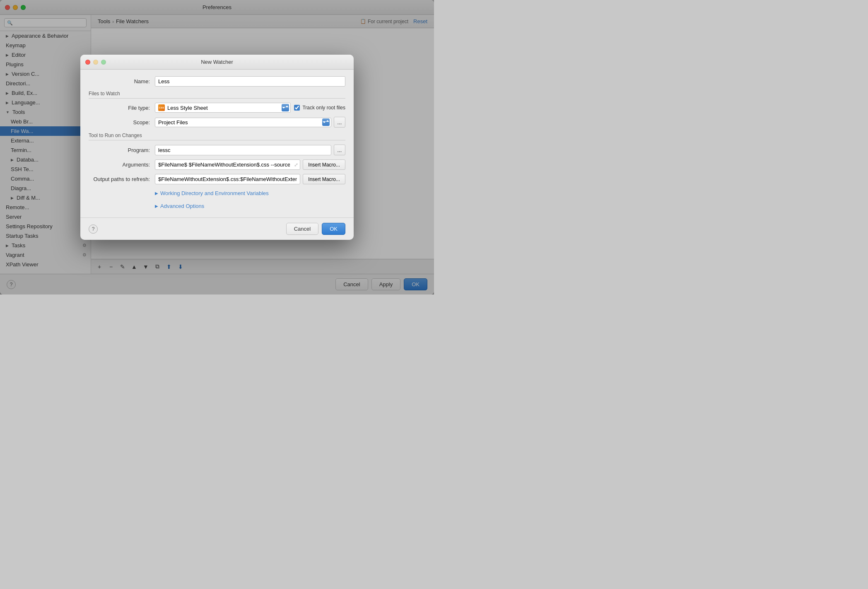 The width and height of the screenshot is (868, 589). What do you see at coordinates (122, 108) in the screenshot?
I see `file-type-label: File type:` at bounding box center [122, 108].